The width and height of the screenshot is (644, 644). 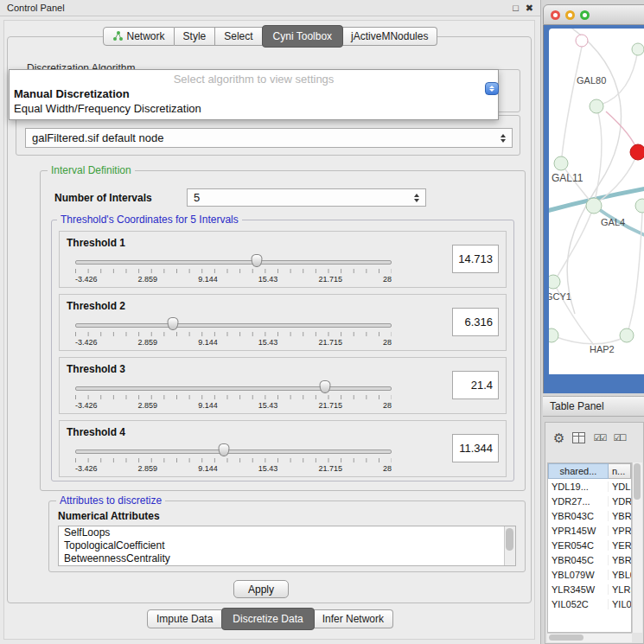 I want to click on window-buttons: □ ✖, so click(x=523, y=9).